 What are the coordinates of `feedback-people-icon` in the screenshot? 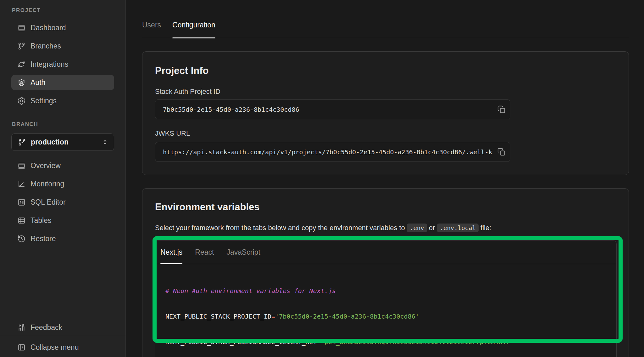 It's located at (21, 327).